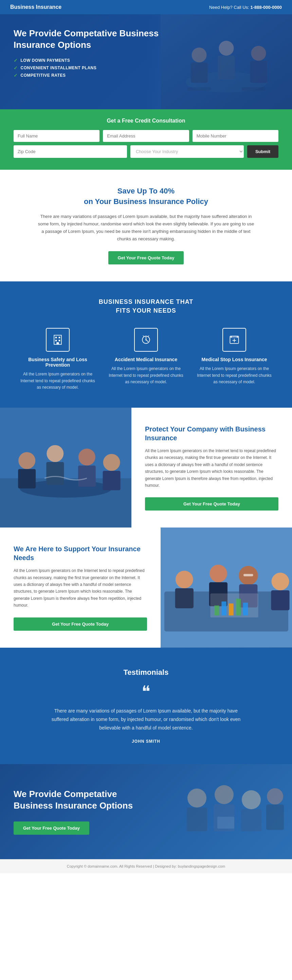 The image size is (292, 980). Describe the element at coordinates (56, 136) in the screenshot. I see `full-name-input` at that location.